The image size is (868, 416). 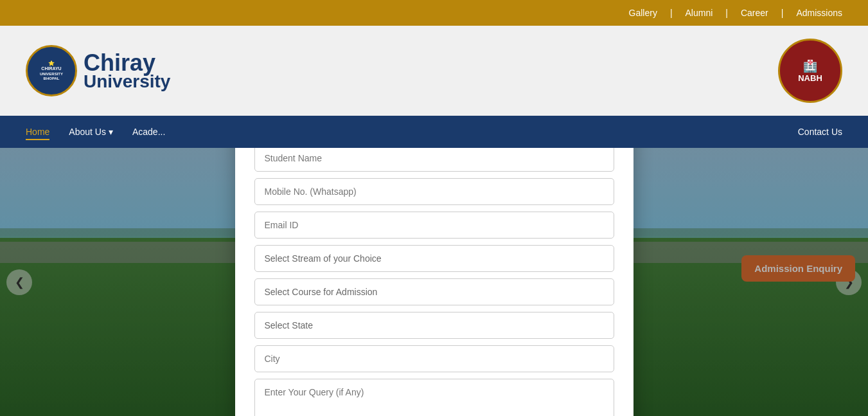 What do you see at coordinates (434, 325) in the screenshot?
I see `state-select: Select State` at bounding box center [434, 325].